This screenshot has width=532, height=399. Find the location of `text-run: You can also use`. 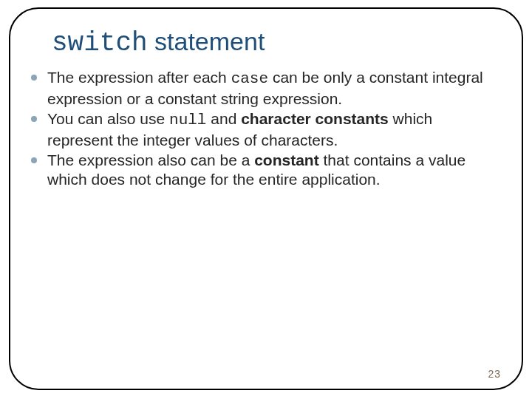

text-run: You can also use is located at coordinates (108, 118).